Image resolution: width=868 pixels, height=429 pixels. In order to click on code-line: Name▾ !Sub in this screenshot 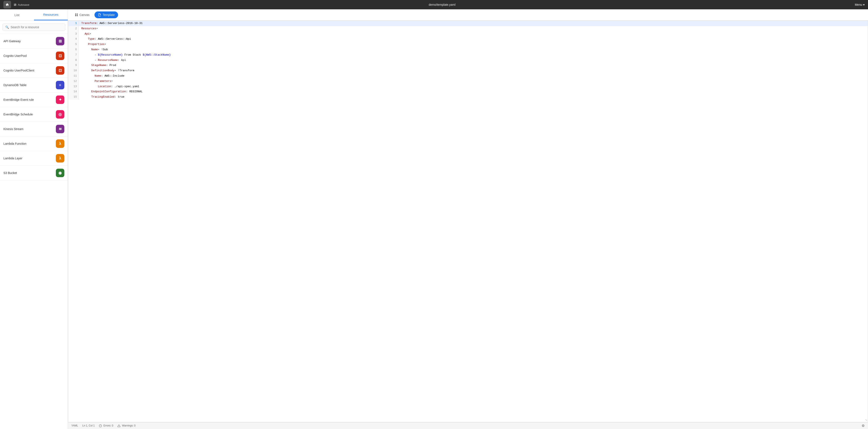, I will do `click(473, 50)`.